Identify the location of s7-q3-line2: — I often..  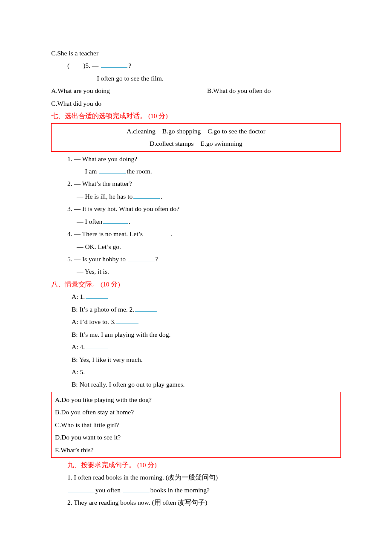
(196, 222).